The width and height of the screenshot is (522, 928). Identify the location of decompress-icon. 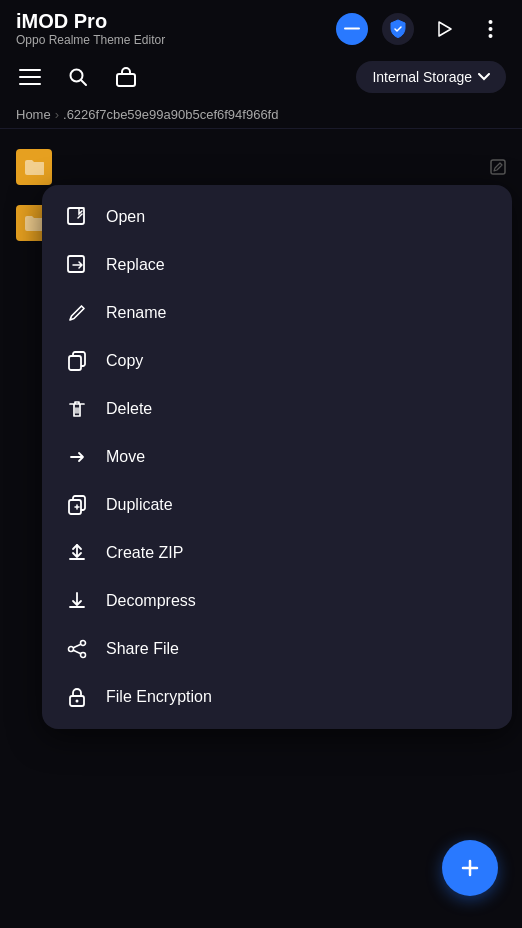
(77, 601).